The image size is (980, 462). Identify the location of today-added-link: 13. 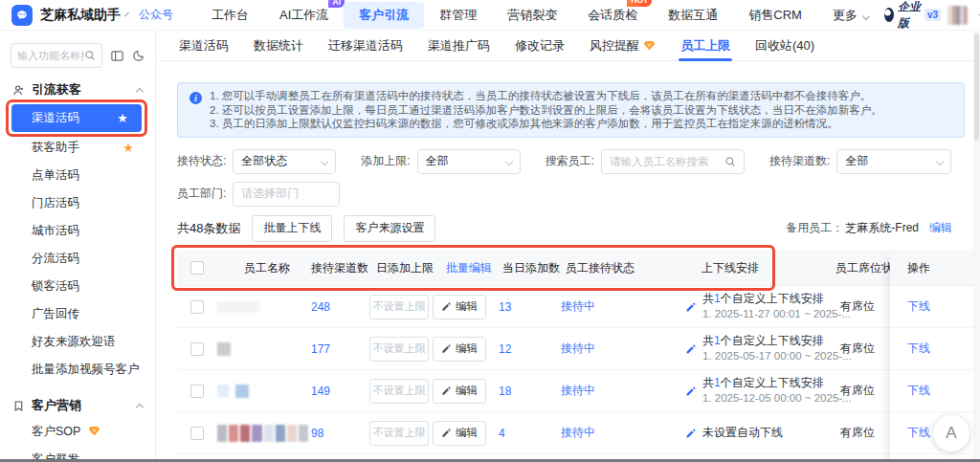
(505, 307).